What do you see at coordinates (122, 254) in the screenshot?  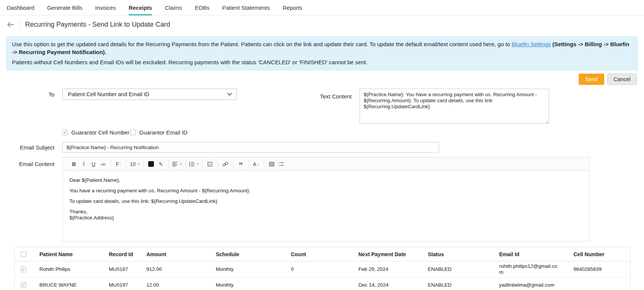 I see `column-header-record-id: Record Id` at bounding box center [122, 254].